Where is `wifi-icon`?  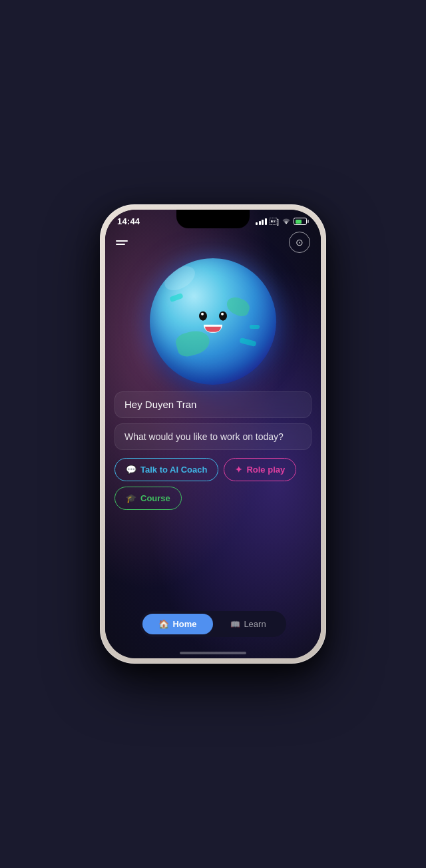
wifi-icon is located at coordinates (286, 222).